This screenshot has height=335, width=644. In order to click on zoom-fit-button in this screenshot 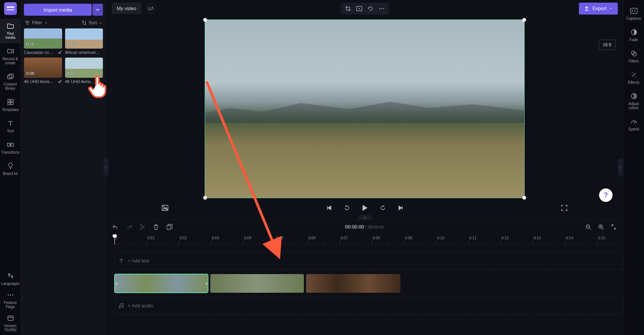, I will do `click(614, 227)`.